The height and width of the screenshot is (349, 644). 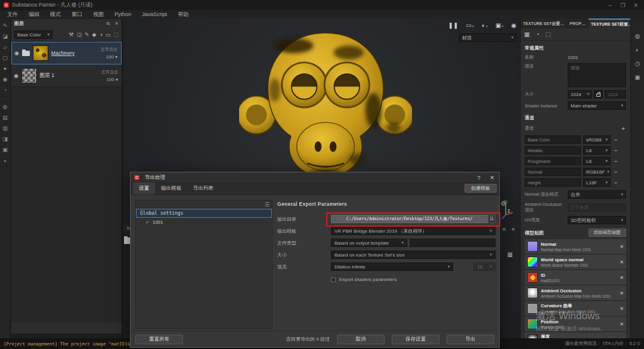 What do you see at coordinates (597, 183) in the screenshot?
I see `channel-format-select: L16F▾` at bounding box center [597, 183].